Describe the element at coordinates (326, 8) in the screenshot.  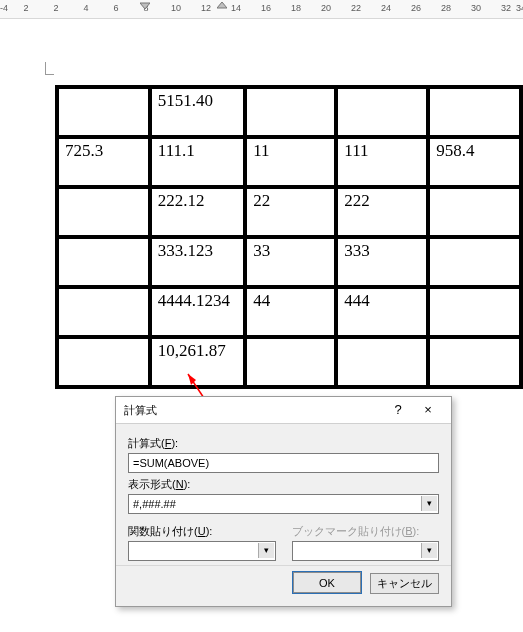
I see `ruler-num: 20` at that location.